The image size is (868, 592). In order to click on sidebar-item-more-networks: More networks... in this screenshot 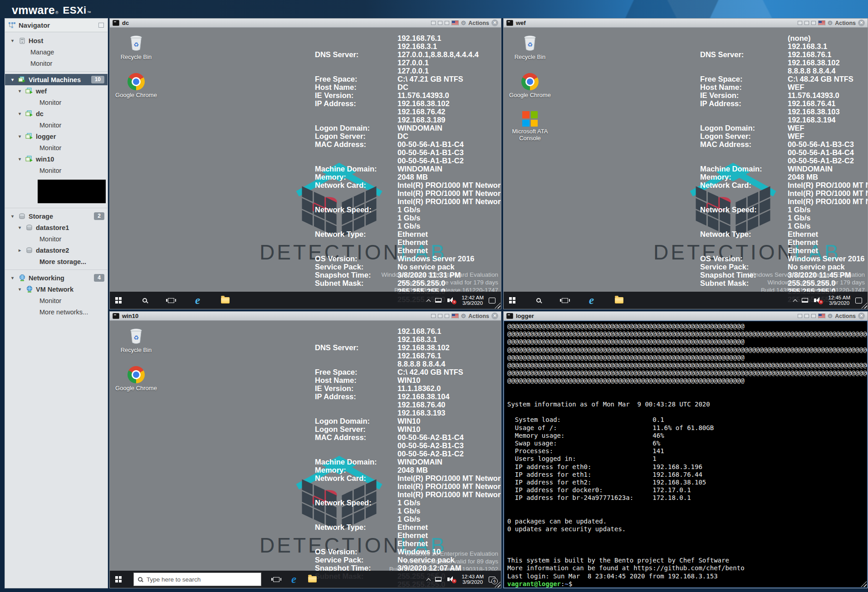, I will do `click(56, 312)`.